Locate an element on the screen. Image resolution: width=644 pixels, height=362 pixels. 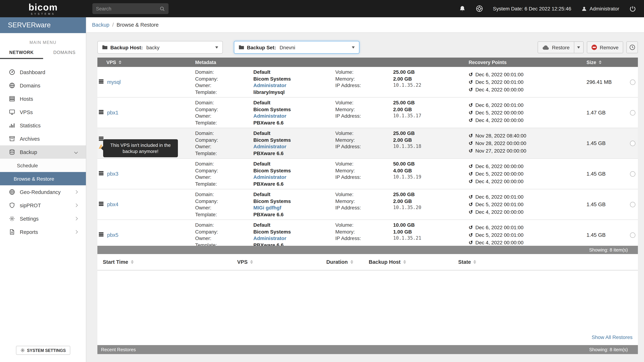
meta-value-ip: 10.1.35.19 is located at coordinates (431, 177).